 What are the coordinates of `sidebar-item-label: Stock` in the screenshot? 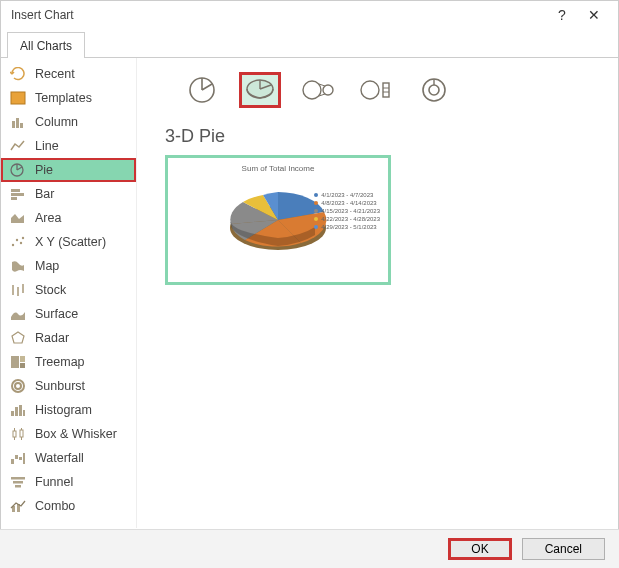 It's located at (50, 290).